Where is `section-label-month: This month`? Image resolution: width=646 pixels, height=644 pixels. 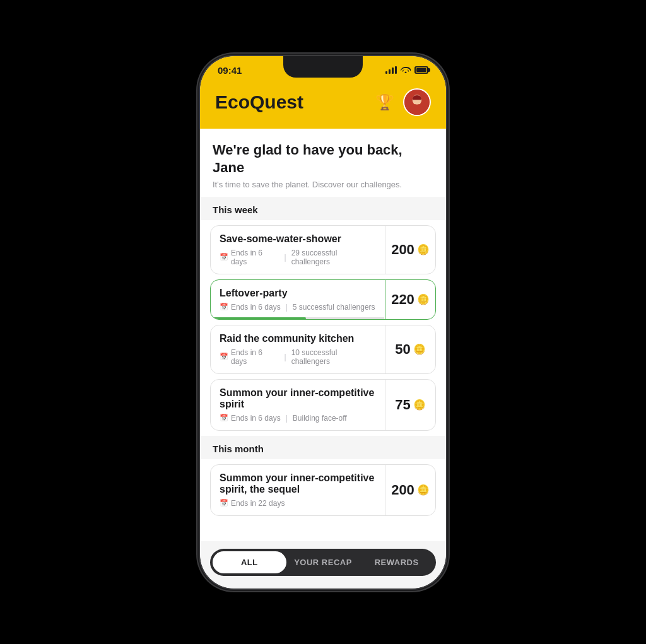
section-label-month: This month is located at coordinates (323, 448).